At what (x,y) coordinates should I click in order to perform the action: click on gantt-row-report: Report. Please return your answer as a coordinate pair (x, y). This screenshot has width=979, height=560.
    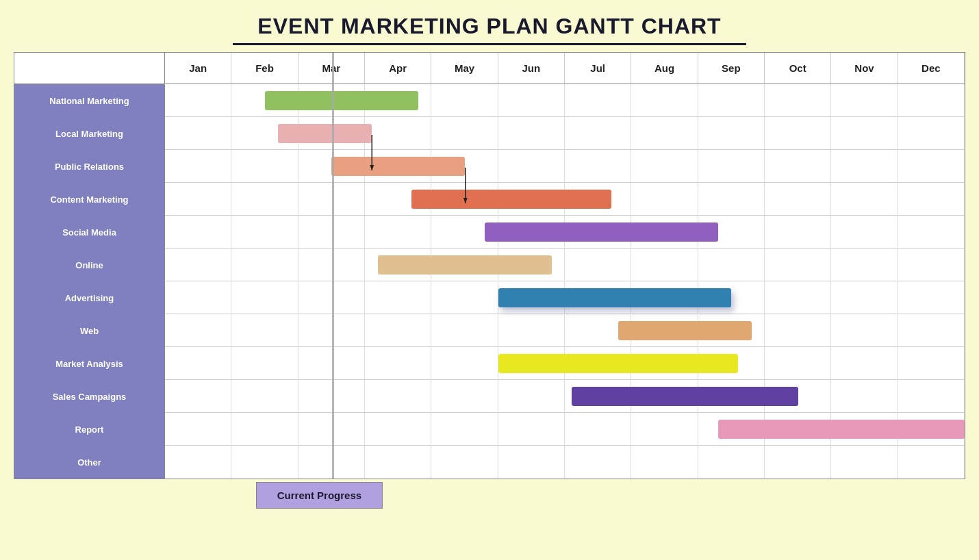
    Looking at the image, I should click on (490, 429).